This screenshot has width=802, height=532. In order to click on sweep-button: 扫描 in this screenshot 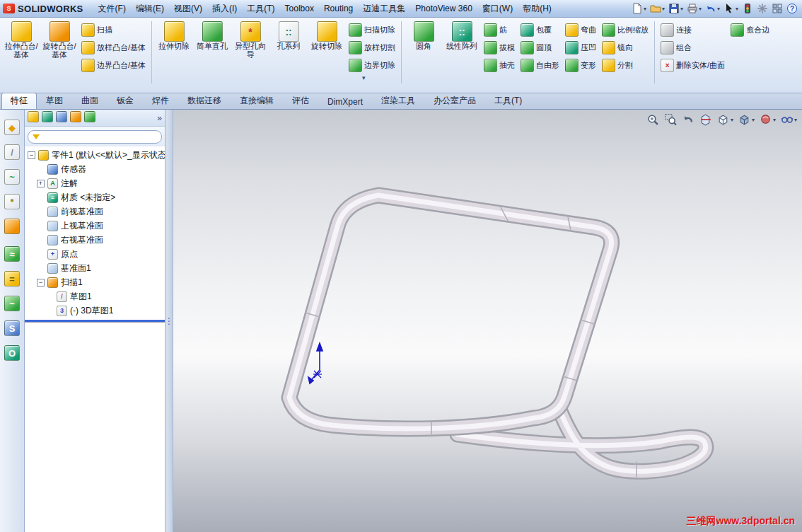, I will do `click(97, 30)`.